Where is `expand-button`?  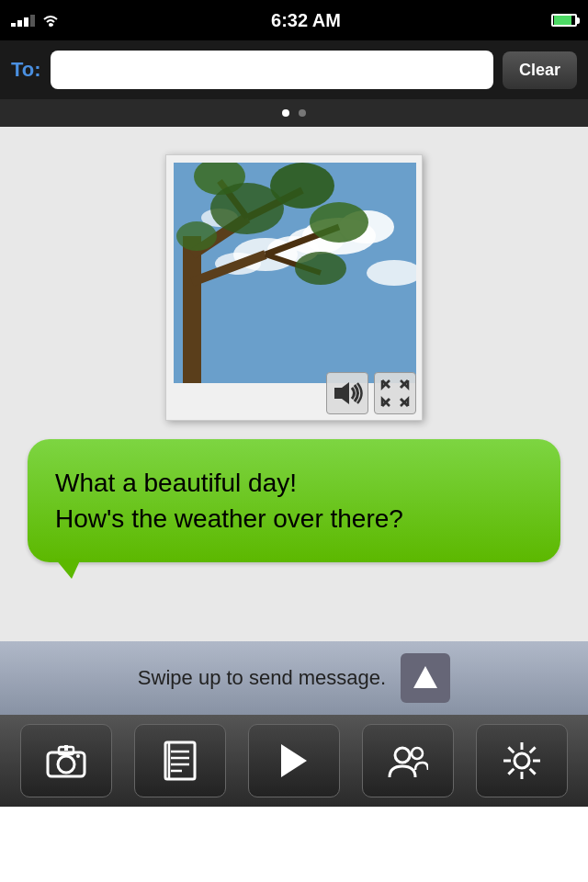 expand-button is located at coordinates (395, 393).